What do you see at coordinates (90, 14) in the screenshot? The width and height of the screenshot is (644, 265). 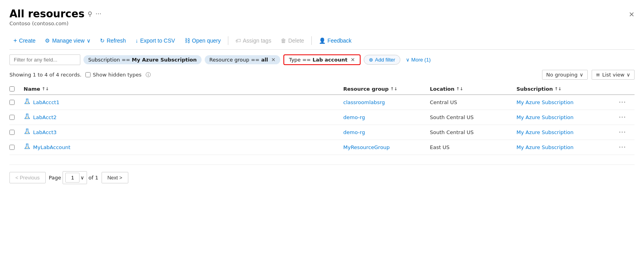 I see `pin-icon: ⚲` at bounding box center [90, 14].